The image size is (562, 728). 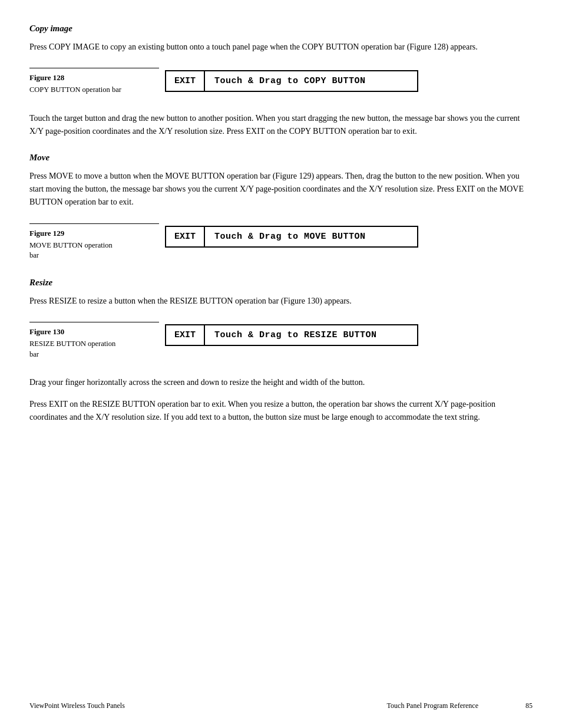 I want to click on resize-section: Resize Press RESIZE to resize a button w…, so click(x=281, y=292).